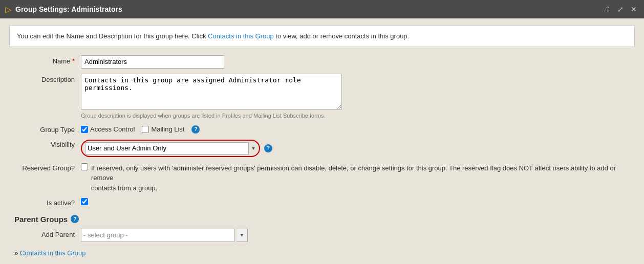  What do you see at coordinates (48, 79) in the screenshot?
I see `description-label: Description` at bounding box center [48, 79].